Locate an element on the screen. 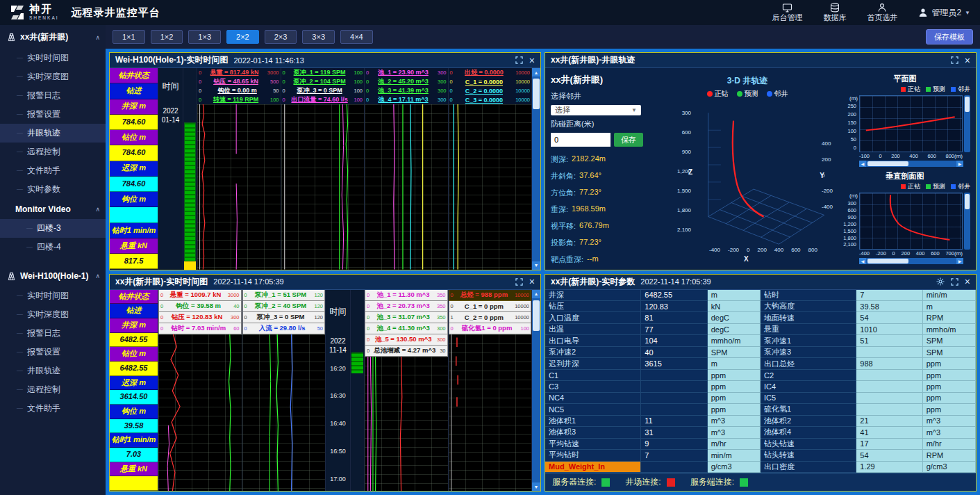  curve-header: 0入流 = 29.80 l/s50 is located at coordinates (284, 329).